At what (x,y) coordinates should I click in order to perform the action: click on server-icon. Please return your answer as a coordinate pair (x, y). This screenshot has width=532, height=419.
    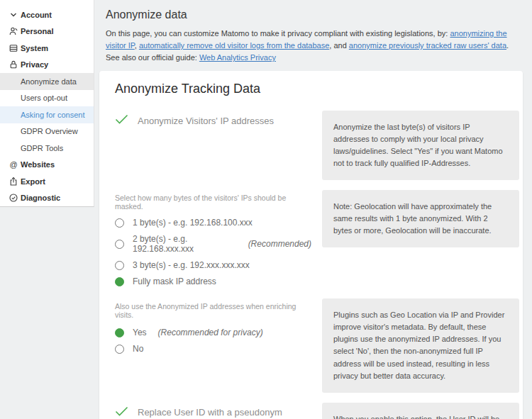
    Looking at the image, I should click on (13, 48).